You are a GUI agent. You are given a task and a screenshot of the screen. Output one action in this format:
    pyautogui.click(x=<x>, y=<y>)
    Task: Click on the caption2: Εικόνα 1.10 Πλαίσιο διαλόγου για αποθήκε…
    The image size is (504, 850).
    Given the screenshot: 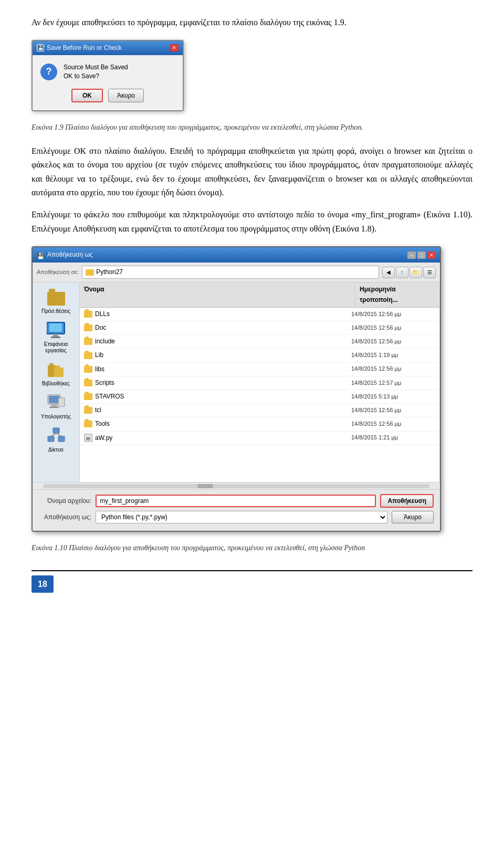 What is the action you would take?
    pyautogui.click(x=252, y=548)
    